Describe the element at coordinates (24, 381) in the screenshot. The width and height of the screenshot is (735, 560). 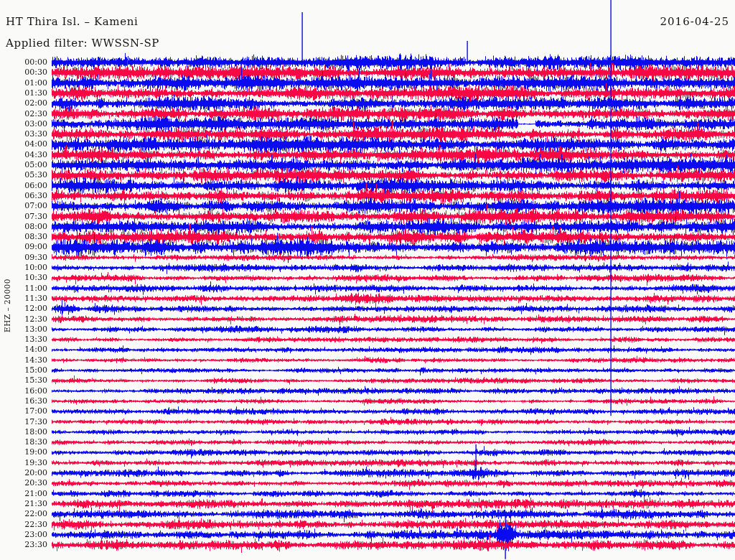
I see `time-label-15:30: 15:30` at that location.